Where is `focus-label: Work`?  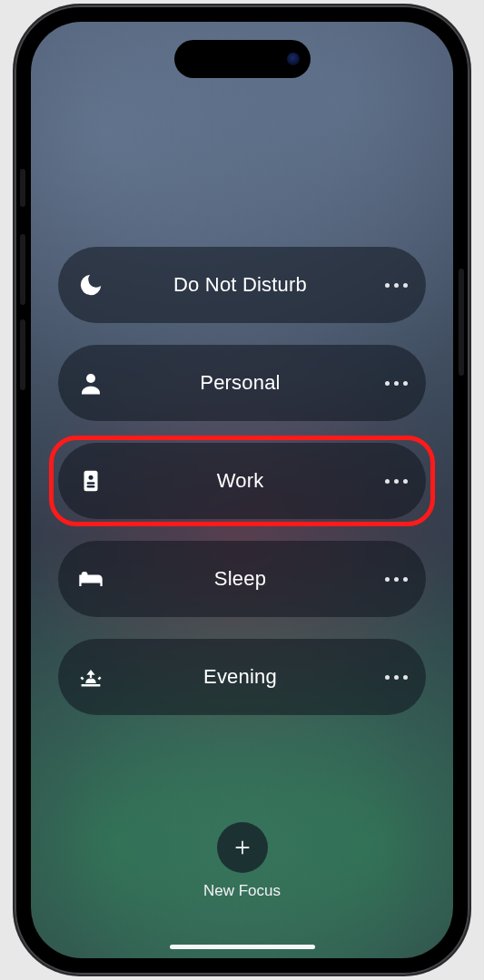
focus-label: Work is located at coordinates (245, 481).